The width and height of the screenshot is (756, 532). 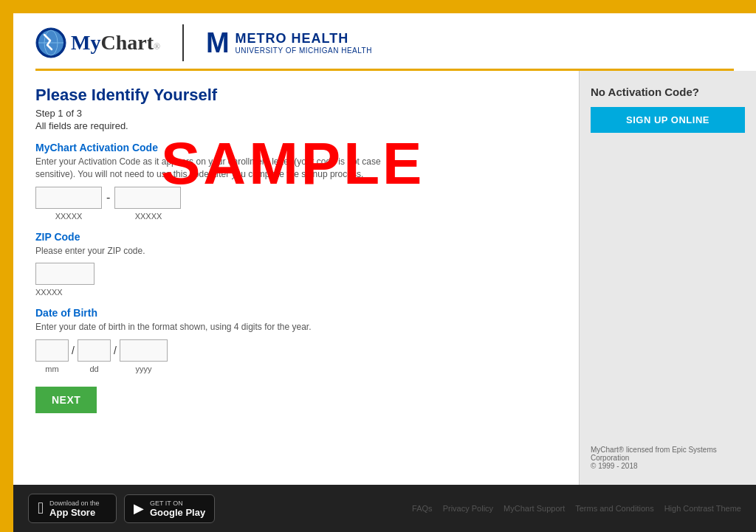 What do you see at coordinates (220, 328) in the screenshot?
I see `dob-desc: Enter your date of birth in the format s…` at bounding box center [220, 328].